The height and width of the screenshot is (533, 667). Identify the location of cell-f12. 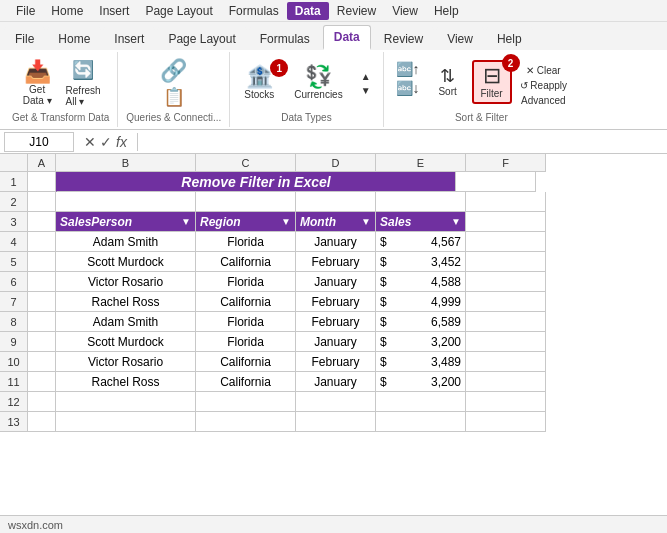
(506, 402).